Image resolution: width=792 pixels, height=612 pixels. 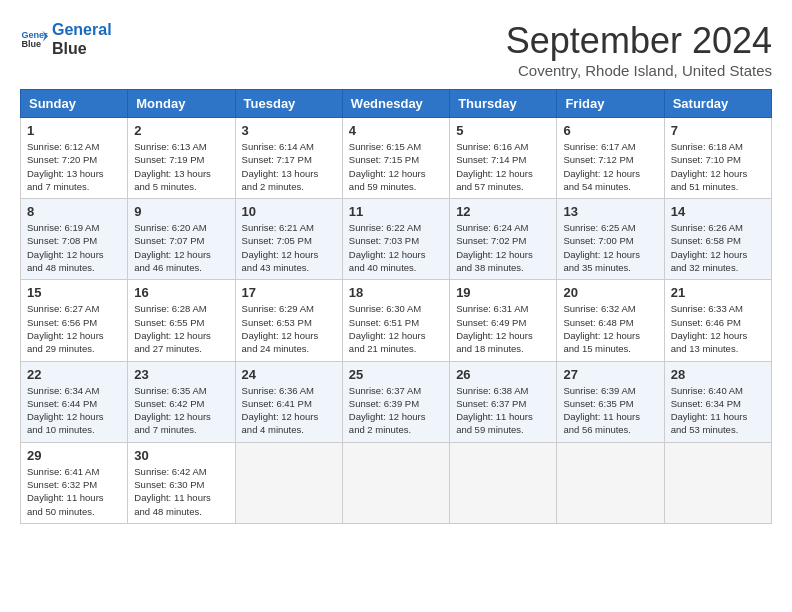 I want to click on day-number: 5, so click(x=503, y=130).